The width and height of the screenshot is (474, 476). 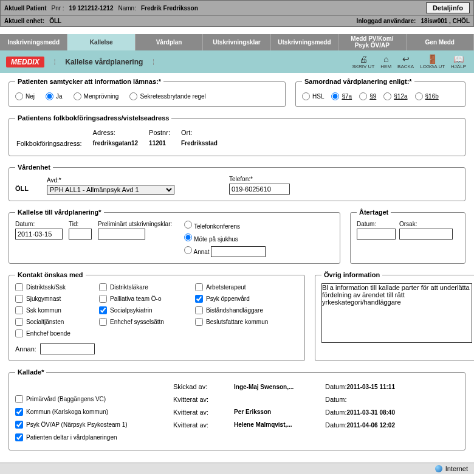 What do you see at coordinates (363, 59) in the screenshot?
I see `printer-icon: 🖨` at bounding box center [363, 59].